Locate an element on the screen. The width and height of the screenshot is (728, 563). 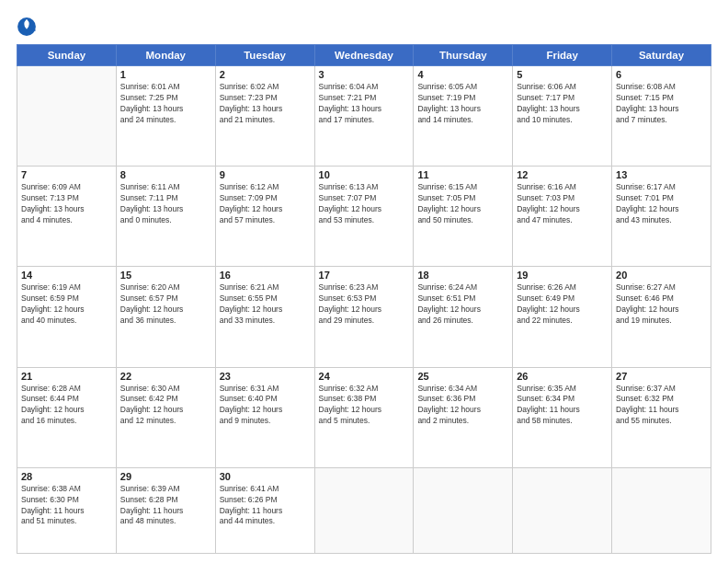
day-number: 11 is located at coordinates (463, 175).